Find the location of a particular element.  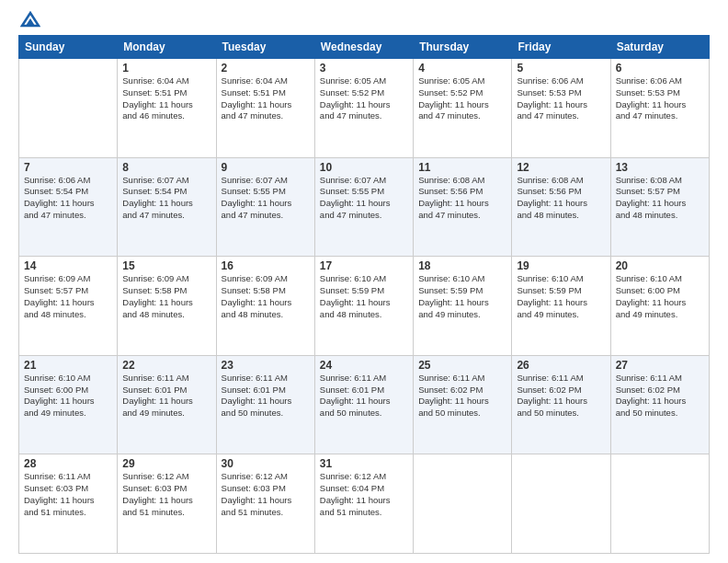

day-info: Sunrise: 6:11 AM Sunset: 6:03 PM Dayligh… is located at coordinates (68, 495).